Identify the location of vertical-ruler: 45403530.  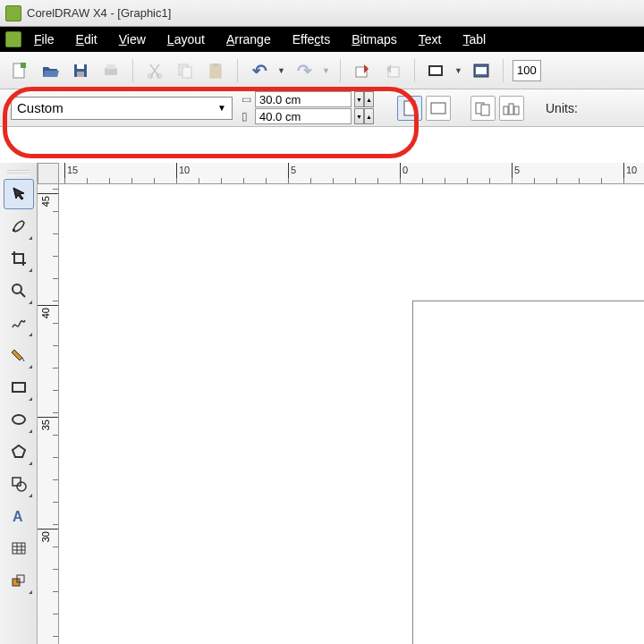
(48, 414).